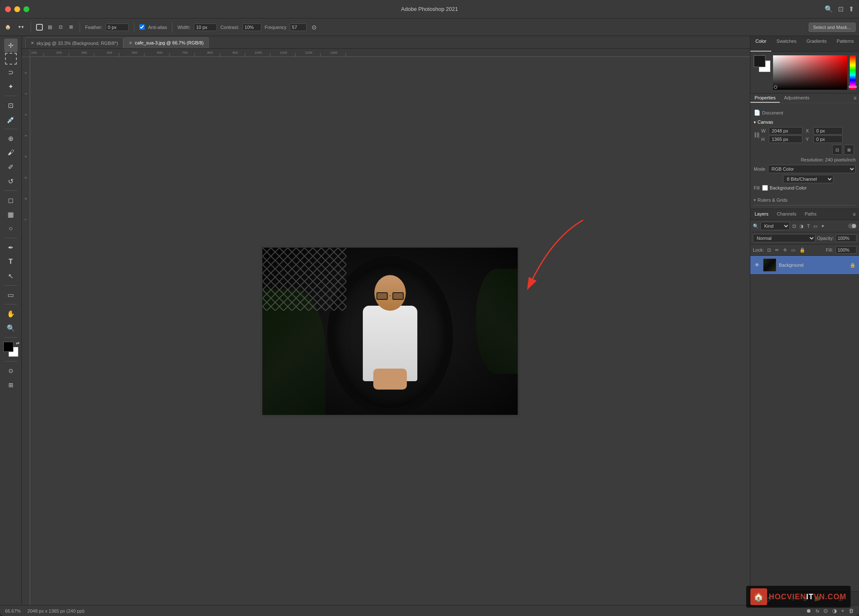  What do you see at coordinates (11, 214) in the screenshot?
I see `gradient-tool: ▦` at bounding box center [11, 214].